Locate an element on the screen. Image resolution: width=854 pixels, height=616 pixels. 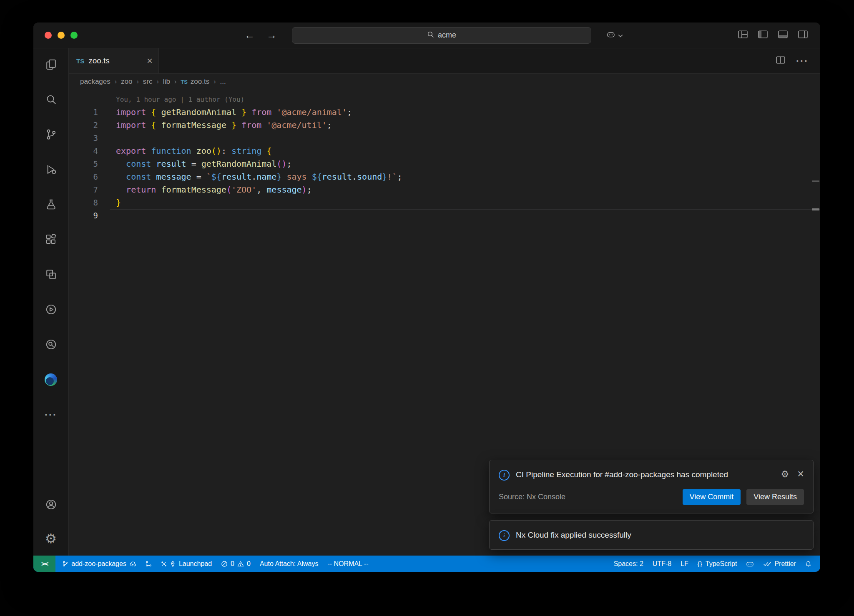
accounts-icon is located at coordinates (51, 504).